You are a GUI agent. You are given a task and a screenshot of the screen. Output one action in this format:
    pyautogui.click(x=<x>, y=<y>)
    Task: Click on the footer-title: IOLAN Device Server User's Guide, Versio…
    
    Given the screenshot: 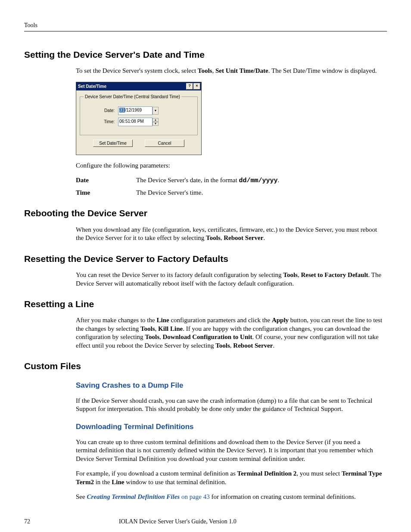 What is the action you would take?
    pyautogui.click(x=231, y=522)
    